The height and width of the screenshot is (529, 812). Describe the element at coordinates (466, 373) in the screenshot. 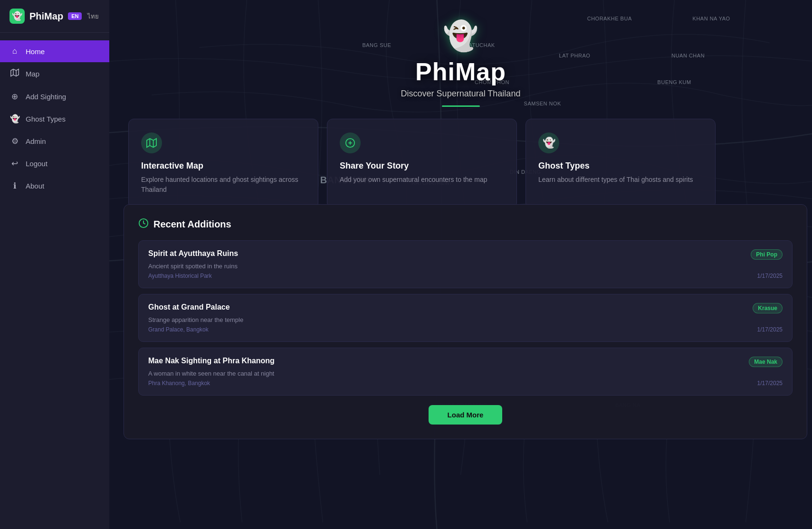

I see `sighting-desc-3: A woman in white seen near the canal at …` at that location.